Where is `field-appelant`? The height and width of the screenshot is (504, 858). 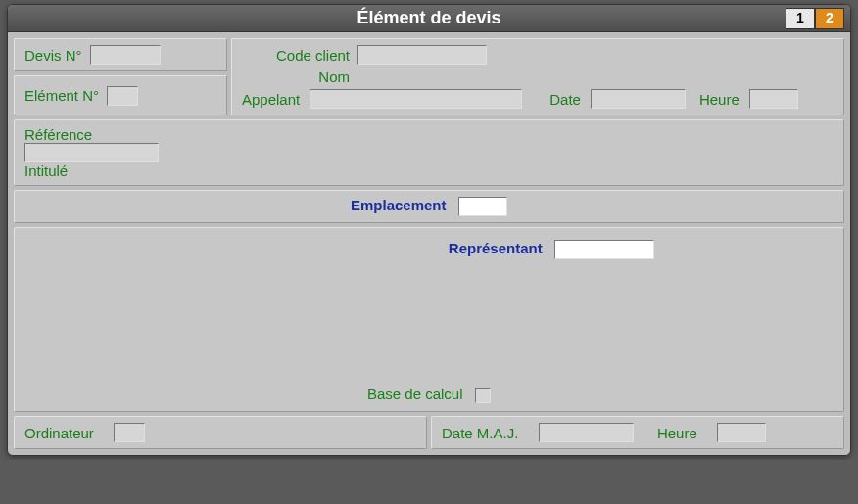
field-appelant is located at coordinates (415, 99).